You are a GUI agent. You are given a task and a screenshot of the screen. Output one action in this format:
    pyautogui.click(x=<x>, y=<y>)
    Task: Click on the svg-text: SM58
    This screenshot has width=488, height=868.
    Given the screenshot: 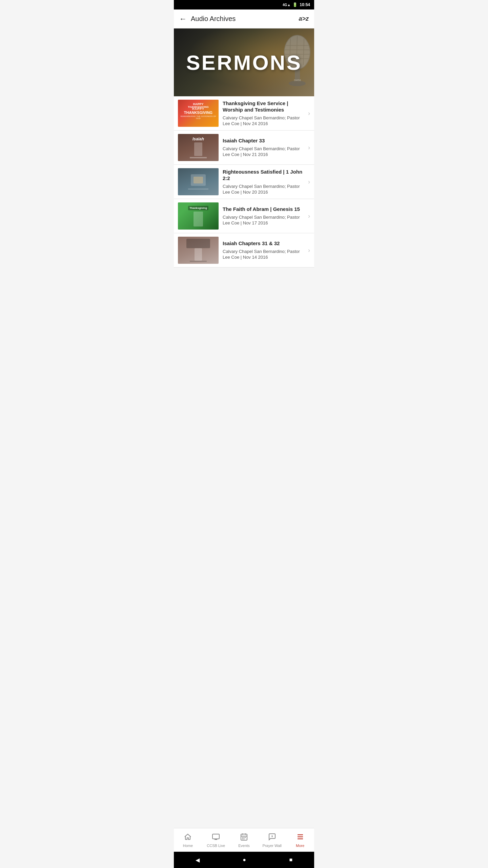 What is the action you would take?
    pyautogui.click(x=298, y=80)
    